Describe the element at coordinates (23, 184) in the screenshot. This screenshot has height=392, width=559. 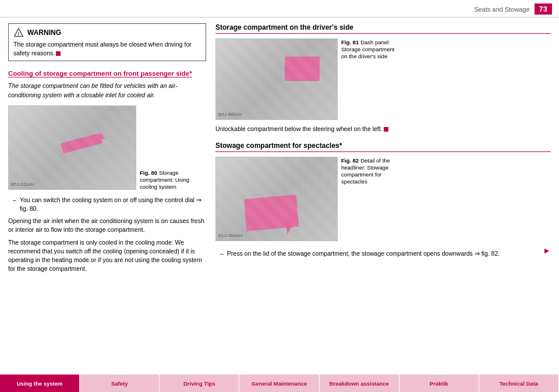
I see `fig80-label: B5J-0114H` at that location.